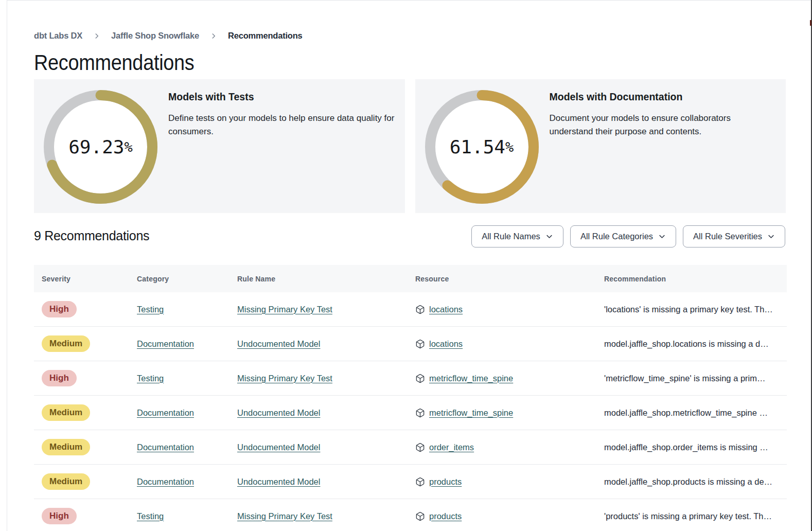  I want to click on filter-dropdown-all-rule-names: All Rule Names, so click(518, 237).